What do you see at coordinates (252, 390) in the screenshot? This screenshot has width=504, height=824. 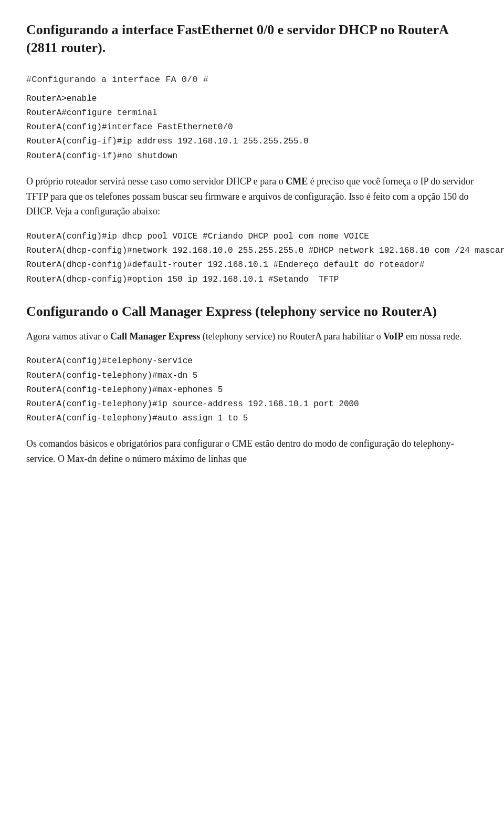 I see `telephony-config-section: RouterA(config)#telephony-service Router…` at bounding box center [252, 390].